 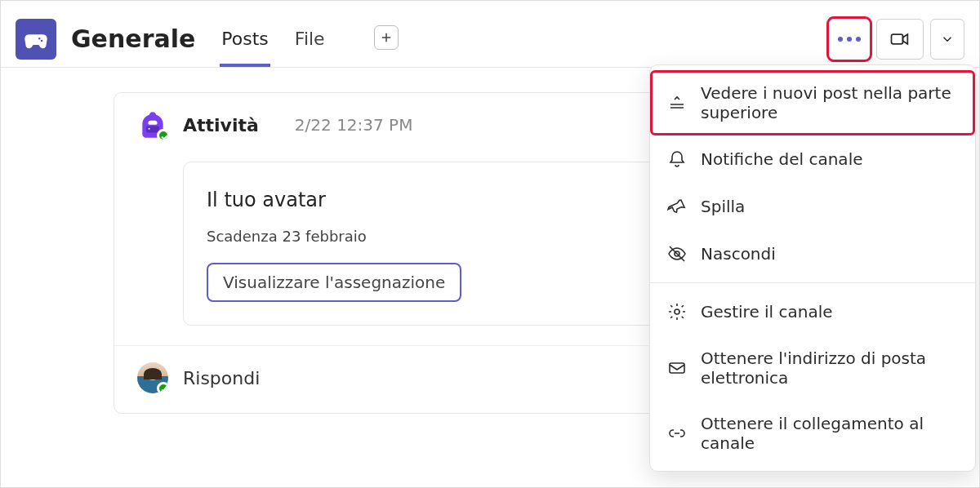 What do you see at coordinates (900, 39) in the screenshot?
I see `video-icon` at bounding box center [900, 39].